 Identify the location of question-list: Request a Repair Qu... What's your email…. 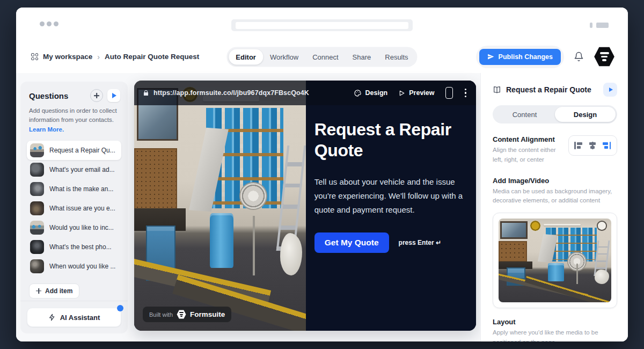
(74, 208).